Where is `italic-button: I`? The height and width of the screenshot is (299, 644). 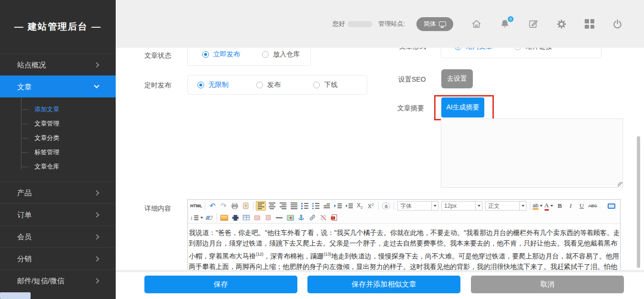
italic-button: I is located at coordinates (571, 206).